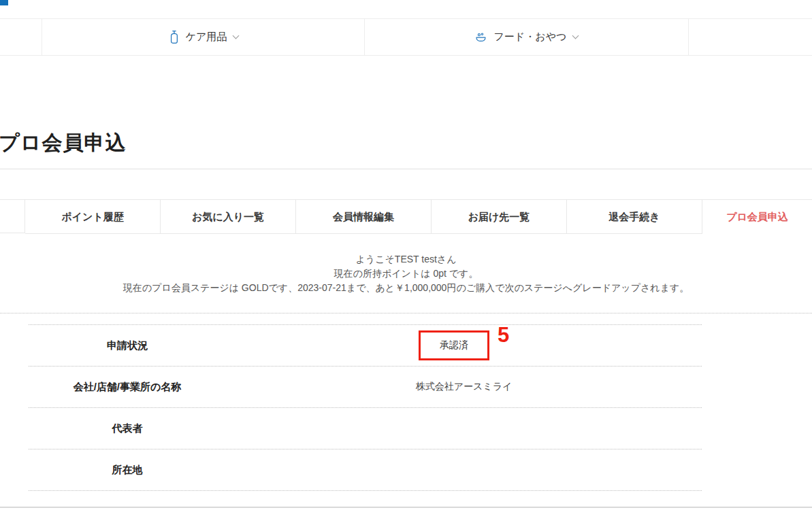 This screenshot has height=510, width=812. What do you see at coordinates (363, 217) in the screenshot?
I see `account-tab: 会員情報編集` at bounding box center [363, 217].